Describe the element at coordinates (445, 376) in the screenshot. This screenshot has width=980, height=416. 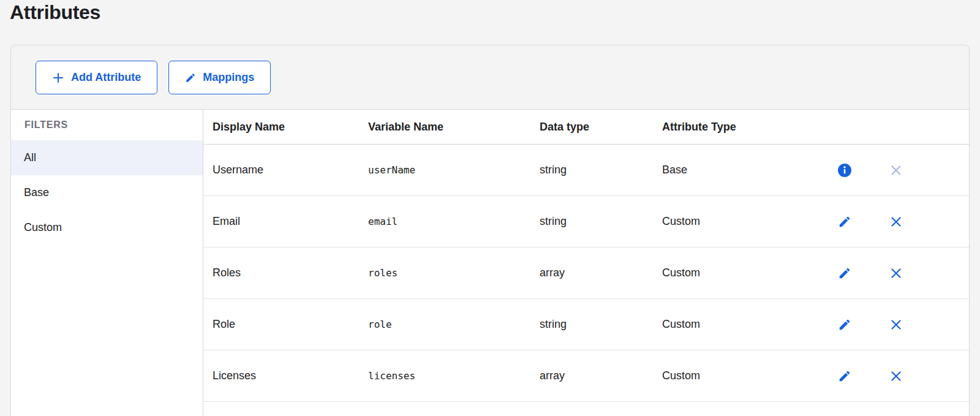
I see `variable-name-cell: licenses` at that location.